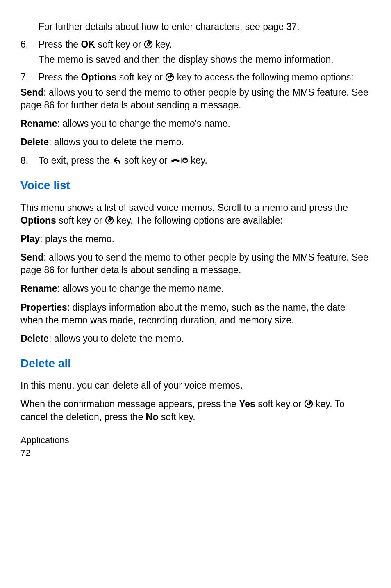 The width and height of the screenshot is (391, 588). I want to click on option-label: Play, so click(30, 239).